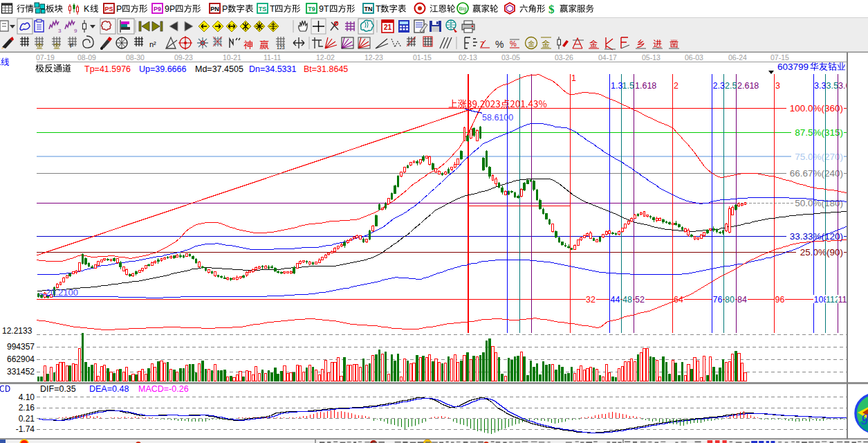  I want to click on svg-text: 100.0%(360), so click(816, 108).